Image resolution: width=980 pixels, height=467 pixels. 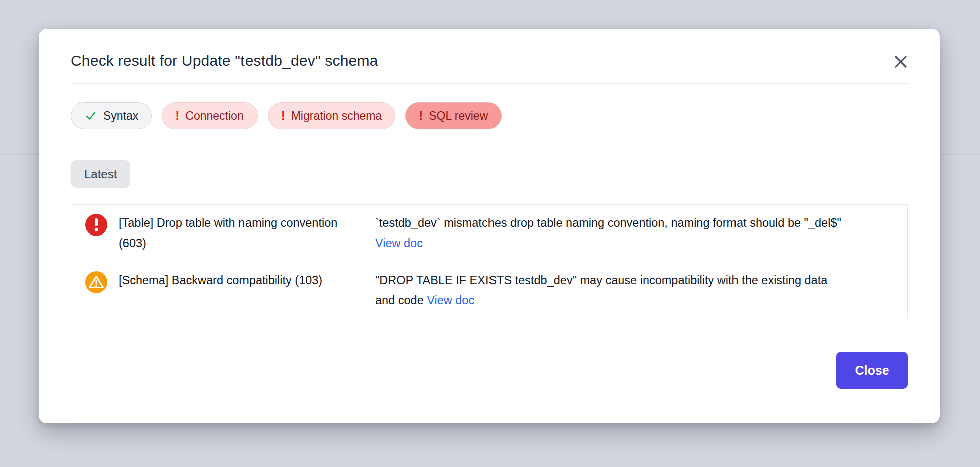 What do you see at coordinates (489, 83) in the screenshot?
I see `title-divider` at bounding box center [489, 83].